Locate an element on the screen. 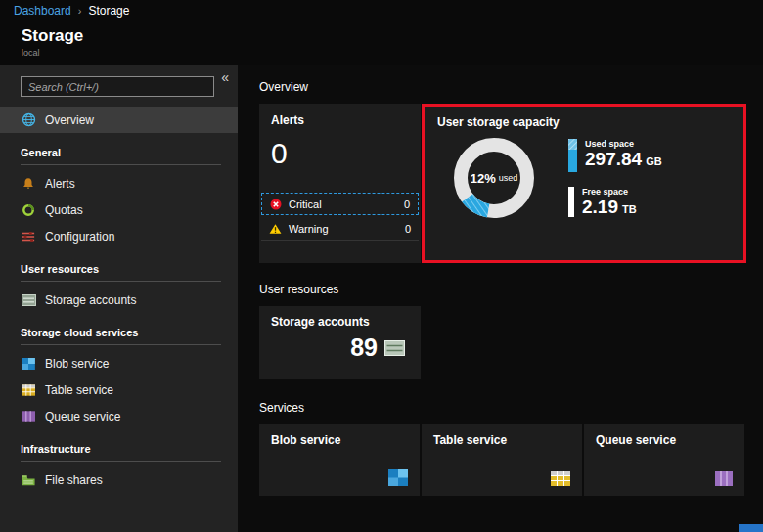 This screenshot has width=763, height=532. queue-icon is located at coordinates (28, 417).